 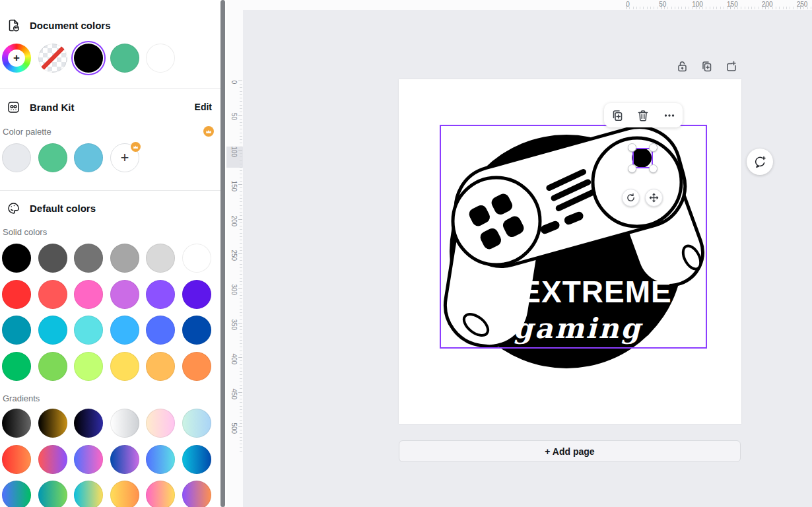 I want to click on swatch-red-orange, so click(x=17, y=459).